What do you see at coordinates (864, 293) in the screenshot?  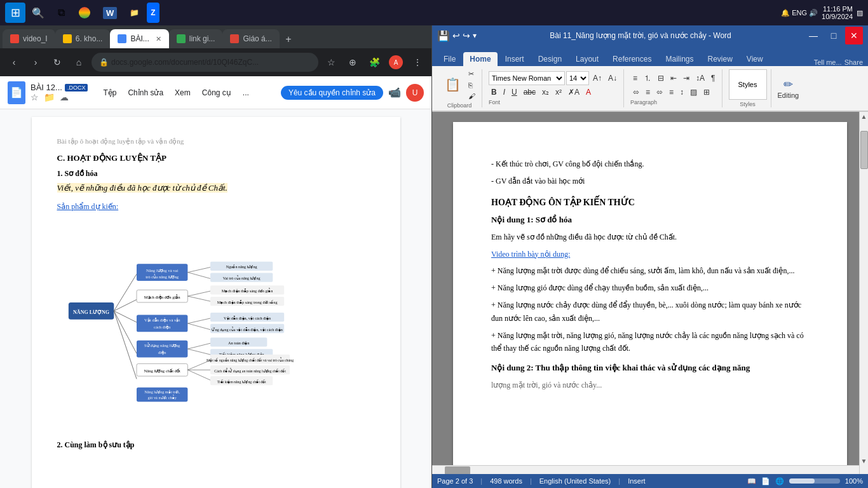 I see `word-scrollbar: ▲ ▼` at bounding box center [864, 293].